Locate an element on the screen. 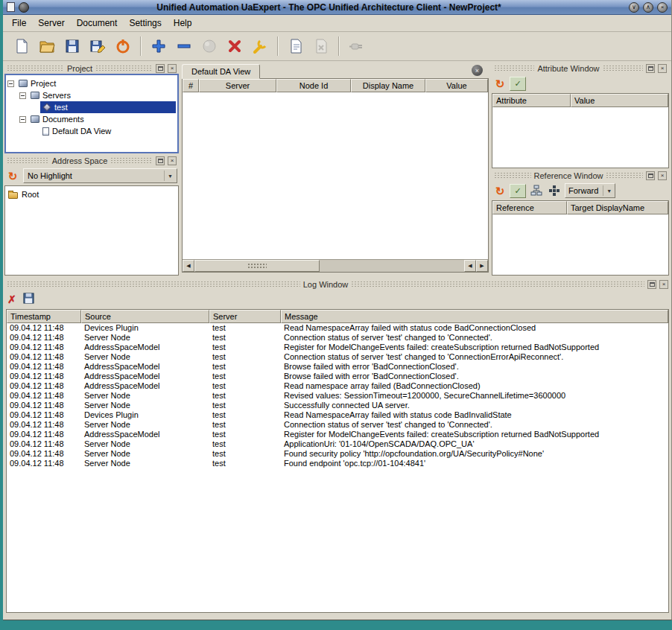  column-header: Timestamp is located at coordinates (44, 316).